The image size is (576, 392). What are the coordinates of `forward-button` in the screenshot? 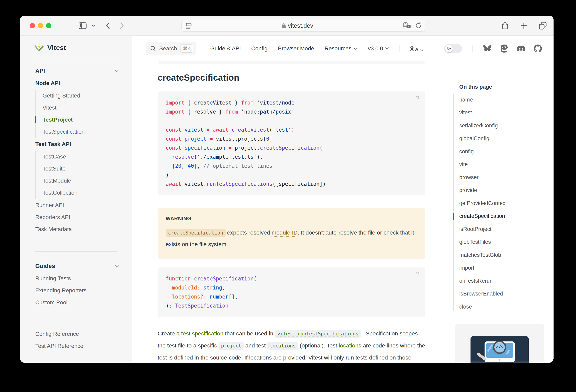 It's located at (122, 26).